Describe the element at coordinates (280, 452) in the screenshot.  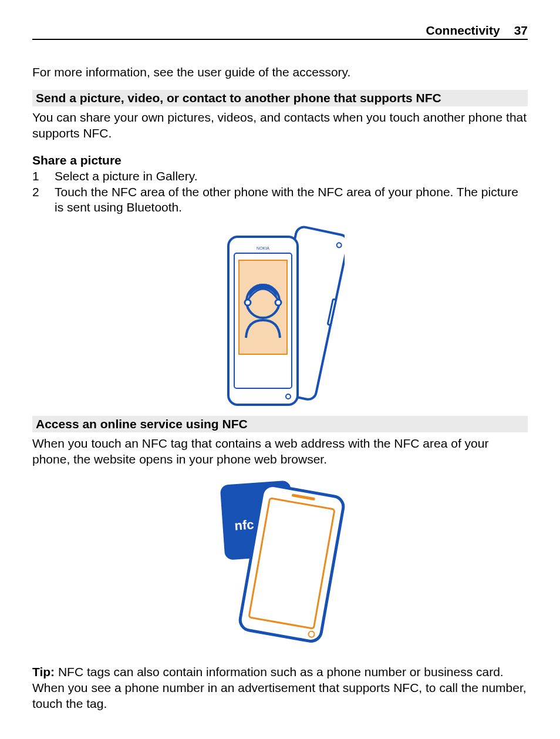
I see `section2-paragraph: When you touch an NFC tag that contains …` at that location.